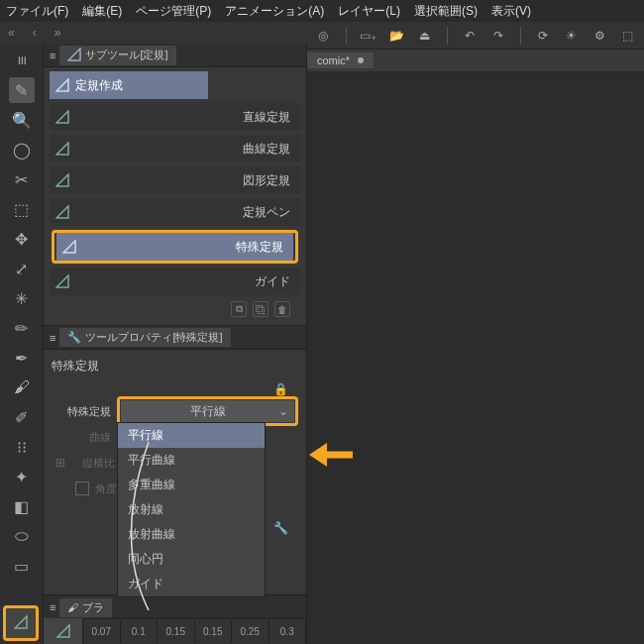  I want to click on tool-property-header: ≡ 🔧 ツールプロパティ[特殊定規], so click(174, 338).